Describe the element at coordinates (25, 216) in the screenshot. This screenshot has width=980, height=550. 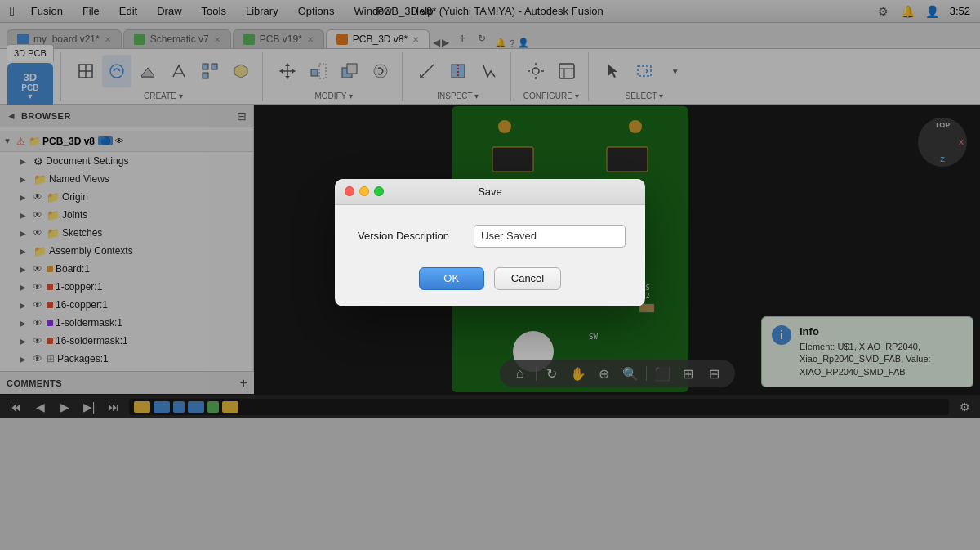
I see `joints-arrow: ▶` at that location.